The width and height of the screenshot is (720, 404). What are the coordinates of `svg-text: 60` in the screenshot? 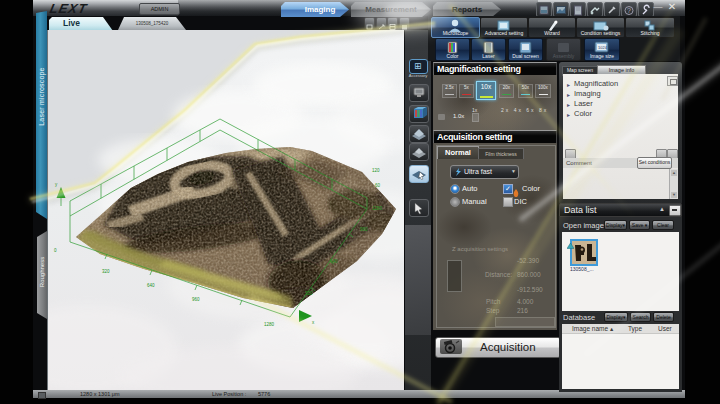 It's located at (378, 186).